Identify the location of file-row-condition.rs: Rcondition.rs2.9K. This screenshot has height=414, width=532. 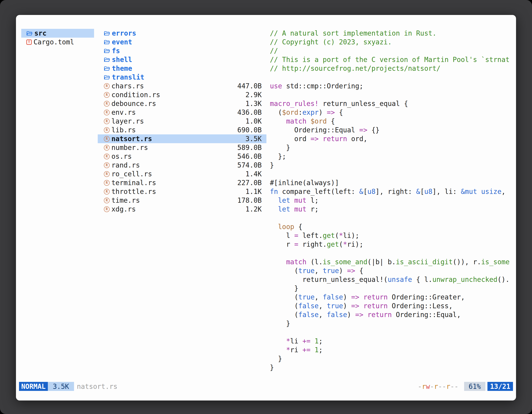
(182, 95).